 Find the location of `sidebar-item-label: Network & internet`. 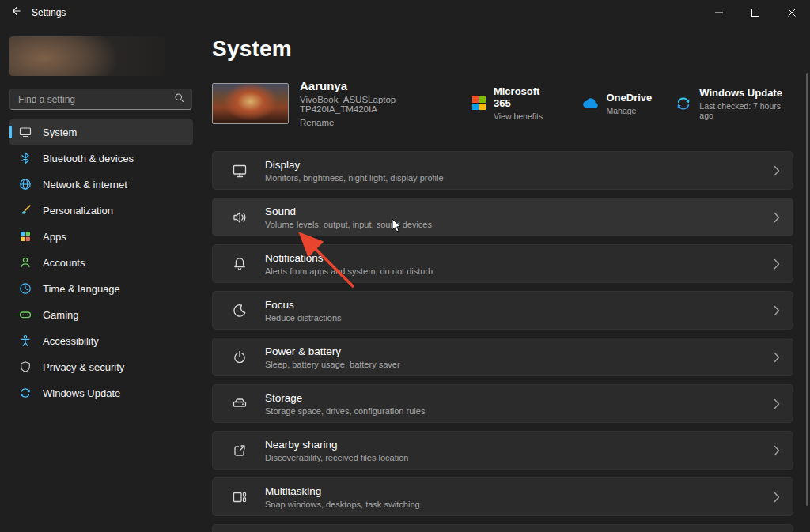

sidebar-item-label: Network & internet is located at coordinates (85, 185).